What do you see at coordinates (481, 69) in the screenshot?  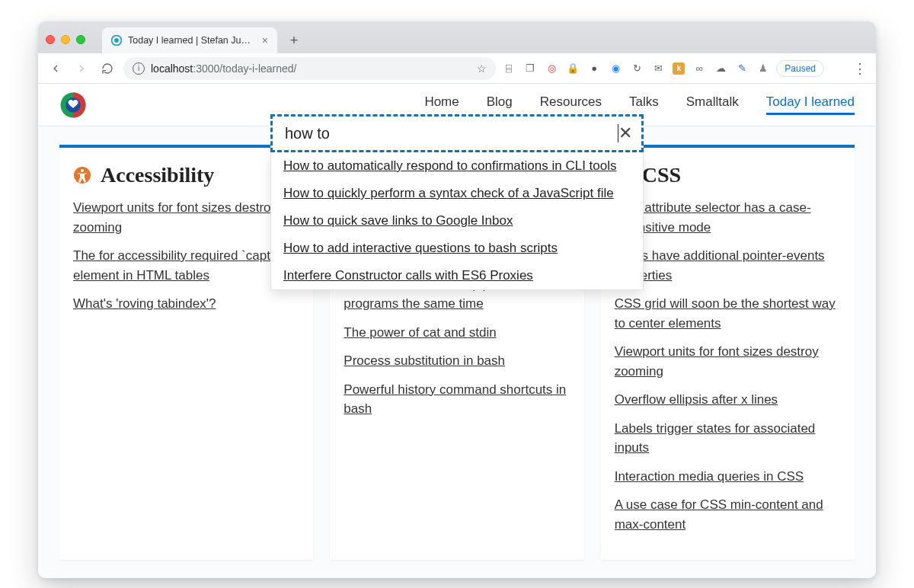 I see `bookmark-star-icon: ☆` at bounding box center [481, 69].